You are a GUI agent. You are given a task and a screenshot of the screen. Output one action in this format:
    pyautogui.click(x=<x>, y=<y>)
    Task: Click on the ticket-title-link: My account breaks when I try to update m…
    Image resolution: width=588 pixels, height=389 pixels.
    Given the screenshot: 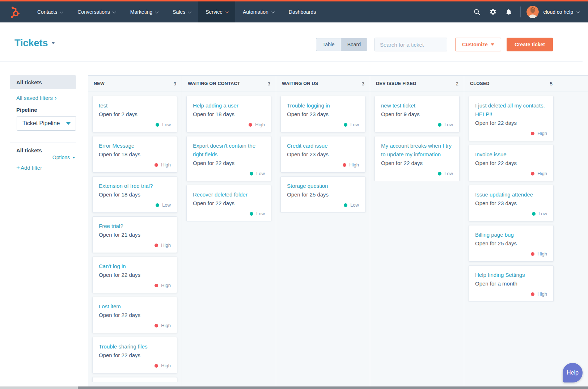 What is the action you would take?
    pyautogui.click(x=417, y=150)
    